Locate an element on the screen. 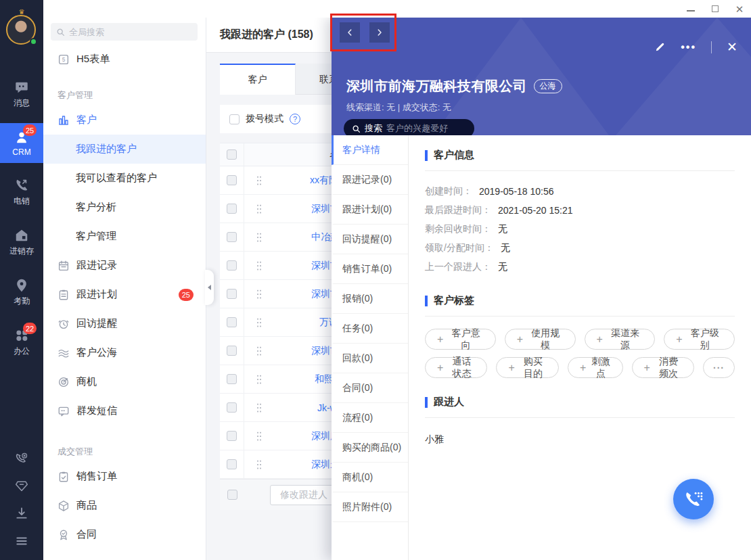 The height and width of the screenshot is (560, 751). detail-tab-expenses: 报销(0) is located at coordinates (369, 299).